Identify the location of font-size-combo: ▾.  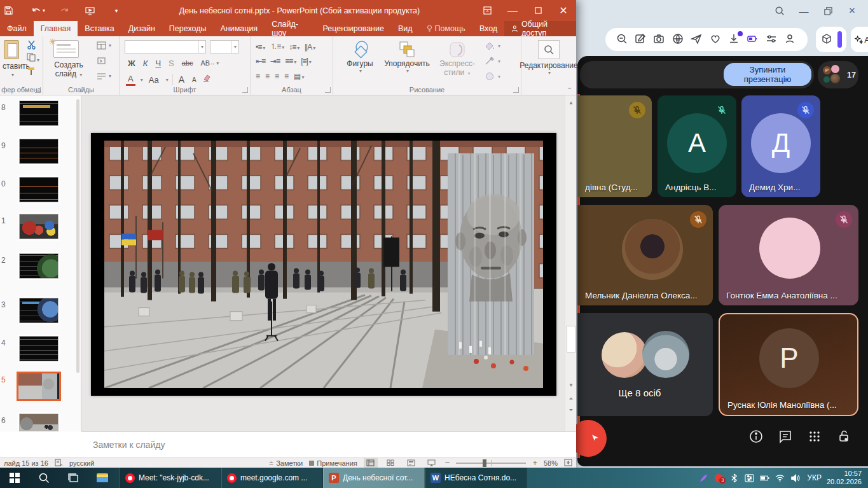
(224, 47).